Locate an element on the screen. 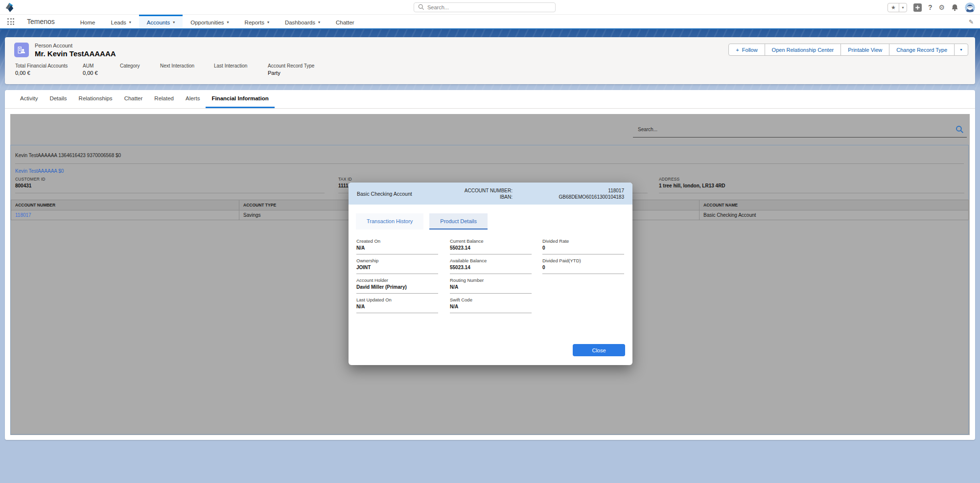  field-label: Last Interaction is located at coordinates (238, 66).